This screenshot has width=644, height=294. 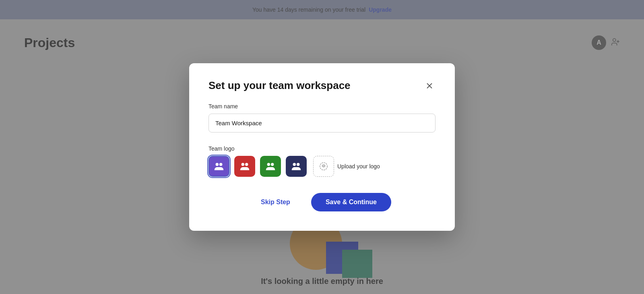 I want to click on modal-header: Set up your team workspace, so click(x=322, y=85).